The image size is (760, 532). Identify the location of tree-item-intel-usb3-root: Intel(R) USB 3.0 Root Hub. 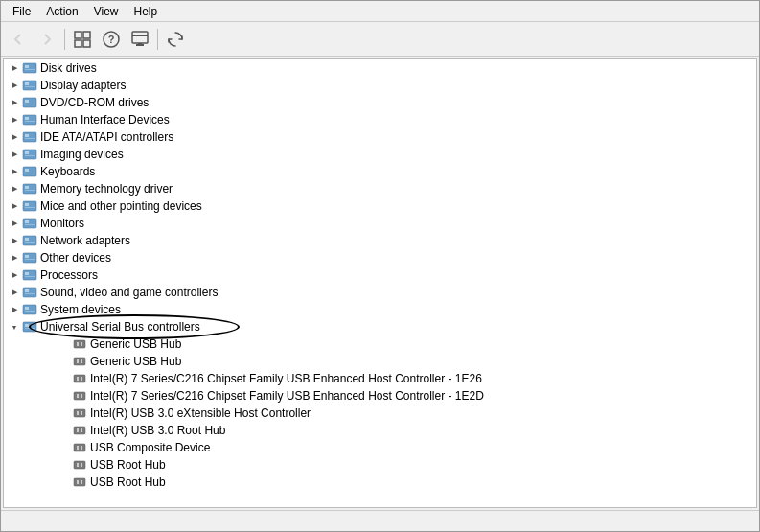
(380, 430).